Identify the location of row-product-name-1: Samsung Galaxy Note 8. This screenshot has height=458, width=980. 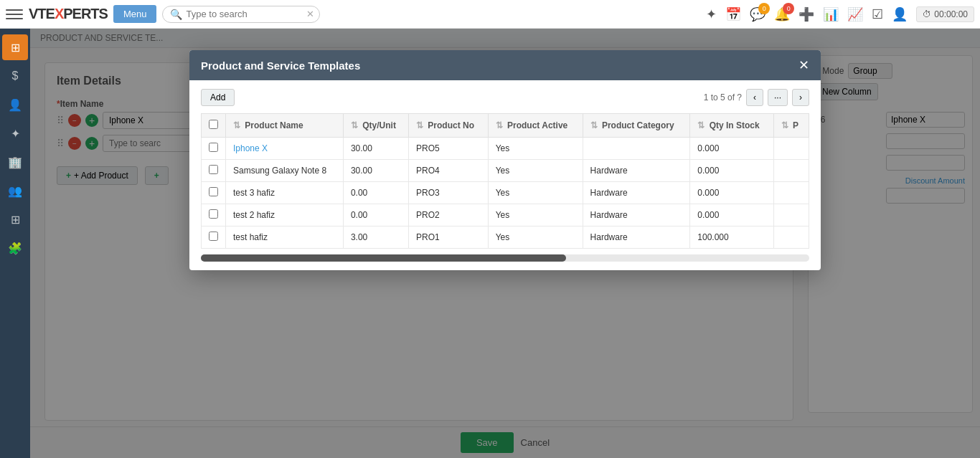
(285, 171).